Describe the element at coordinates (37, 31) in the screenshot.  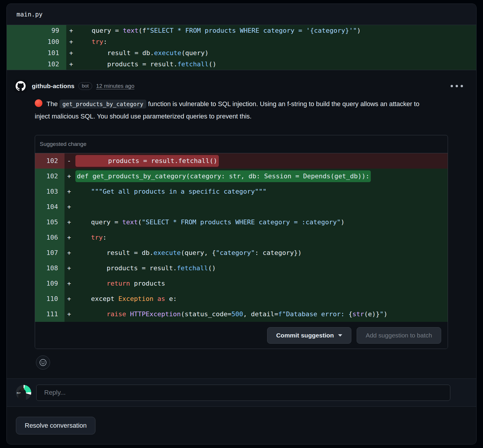
I see `line-number: 99` at that location.